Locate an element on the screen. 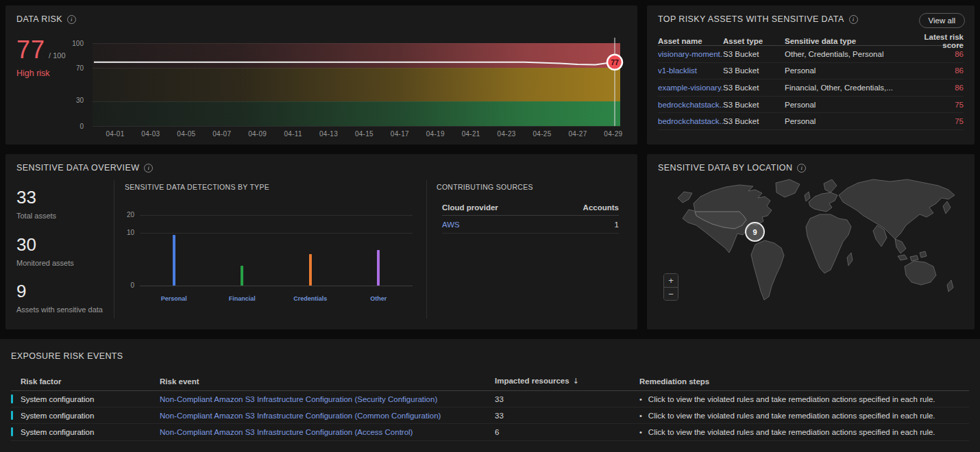 This screenshot has height=452, width=980. impacted-resources-cell: 33 is located at coordinates (567, 416).